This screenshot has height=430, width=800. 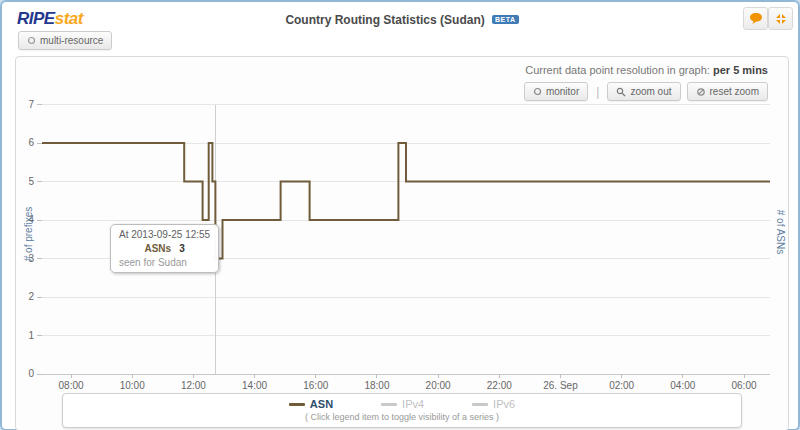 I want to click on tooltip-series-value: 3, so click(x=182, y=248).